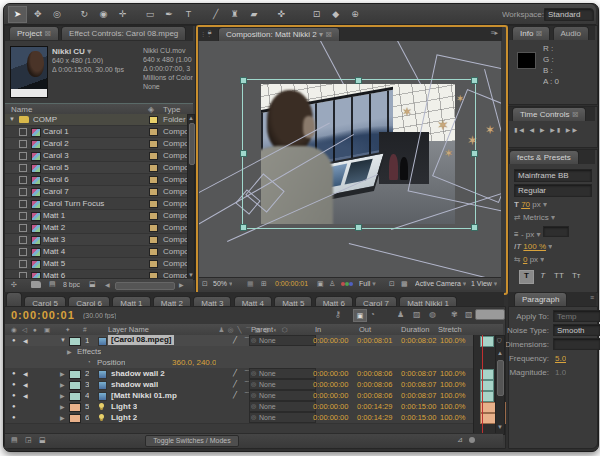  What do you see at coordinates (96, 228) in the screenshot?
I see `project-item-row: Matt 2Compositio` at bounding box center [96, 228].